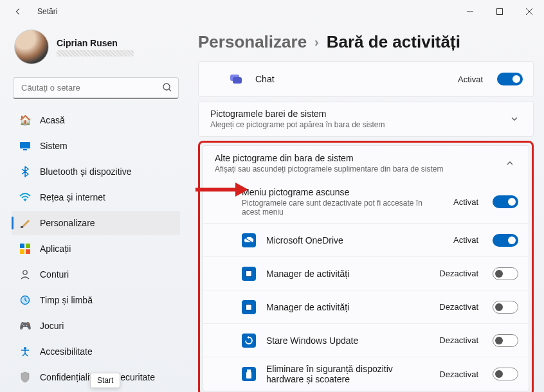  What do you see at coordinates (236, 79) in the screenshot?
I see `chat-icon` at bounding box center [236, 79].